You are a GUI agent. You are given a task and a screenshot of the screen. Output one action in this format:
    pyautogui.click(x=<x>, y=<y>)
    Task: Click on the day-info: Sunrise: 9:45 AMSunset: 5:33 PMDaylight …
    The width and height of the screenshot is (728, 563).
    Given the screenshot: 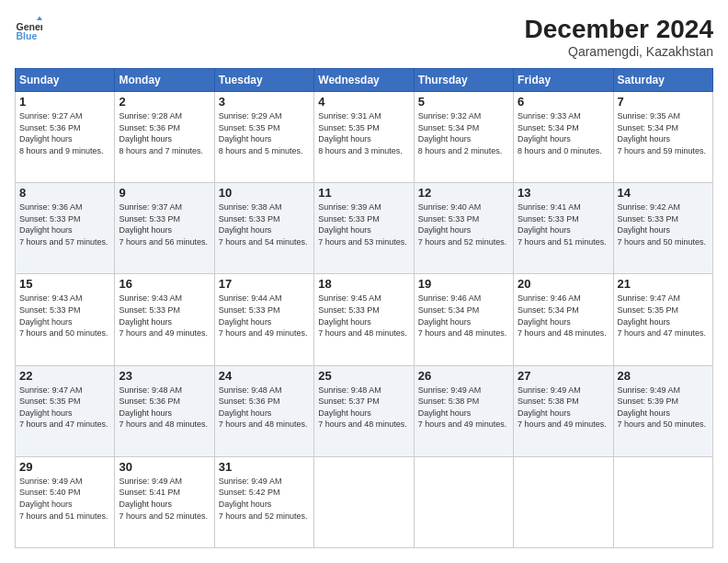 What is the action you would take?
    pyautogui.click(x=364, y=316)
    